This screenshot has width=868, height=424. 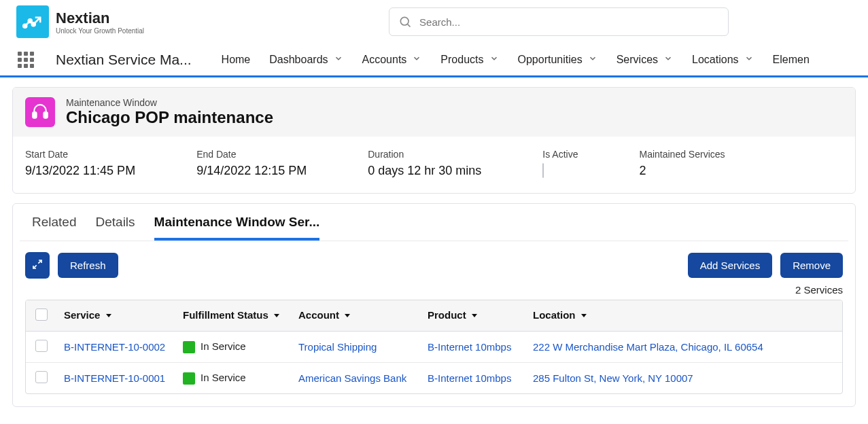 What do you see at coordinates (80, 154) in the screenshot?
I see `field-label-start: Start Date` at bounding box center [80, 154].